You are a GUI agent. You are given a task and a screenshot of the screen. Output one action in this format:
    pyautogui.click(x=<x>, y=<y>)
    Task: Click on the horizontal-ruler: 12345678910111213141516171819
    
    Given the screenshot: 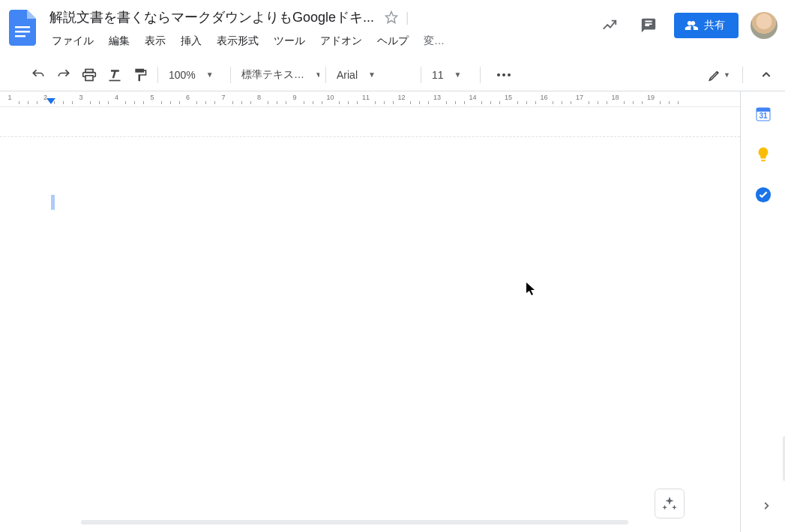 What is the action you would take?
    pyautogui.click(x=370, y=99)
    